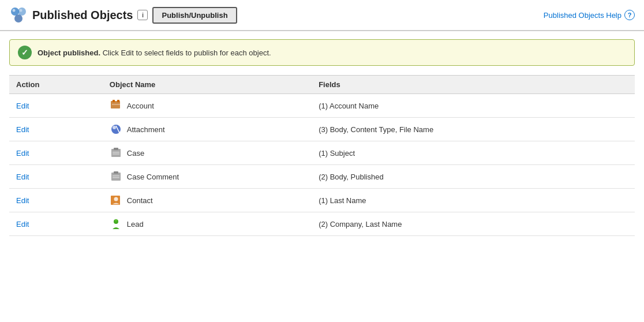 The image size is (644, 322). I want to click on attachment-icon, so click(116, 129).